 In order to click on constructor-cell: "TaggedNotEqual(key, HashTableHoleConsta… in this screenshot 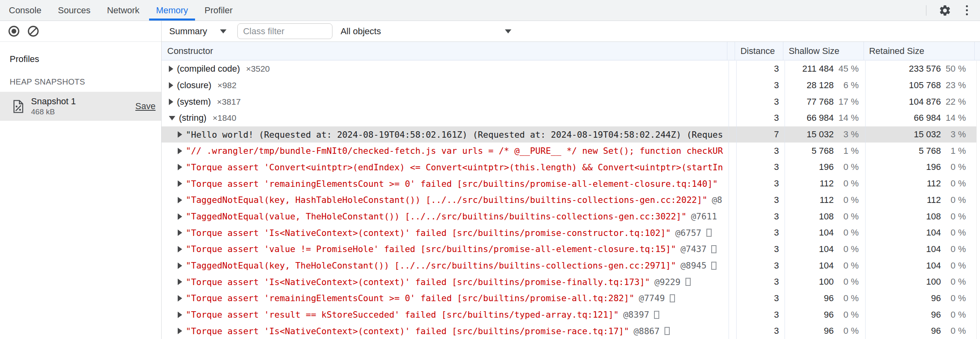, I will do `click(445, 201)`.